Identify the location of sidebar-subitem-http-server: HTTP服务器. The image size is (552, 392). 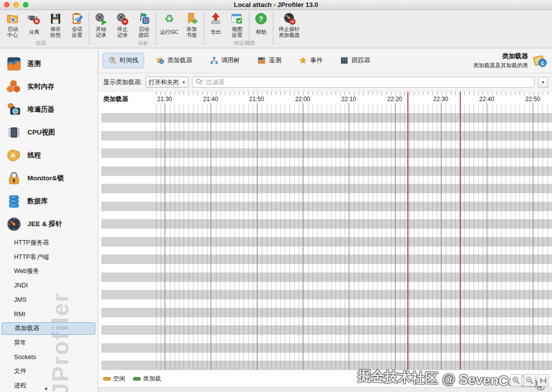
(49, 243).